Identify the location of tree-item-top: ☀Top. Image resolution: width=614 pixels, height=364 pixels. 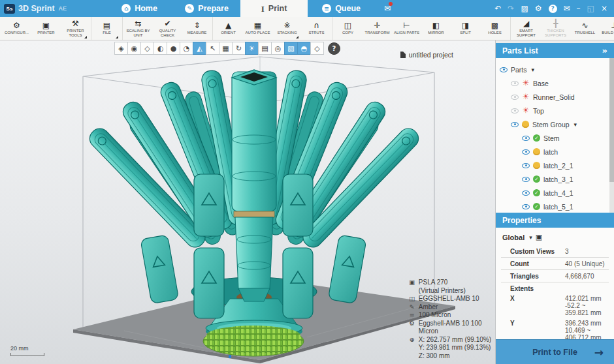
(555, 111).